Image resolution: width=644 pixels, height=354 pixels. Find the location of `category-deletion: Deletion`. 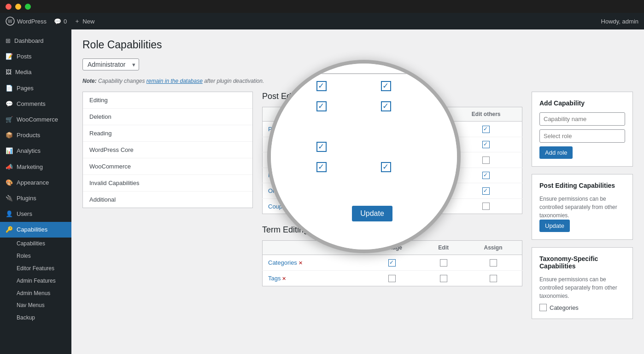

category-deletion: Deletion is located at coordinates (168, 117).